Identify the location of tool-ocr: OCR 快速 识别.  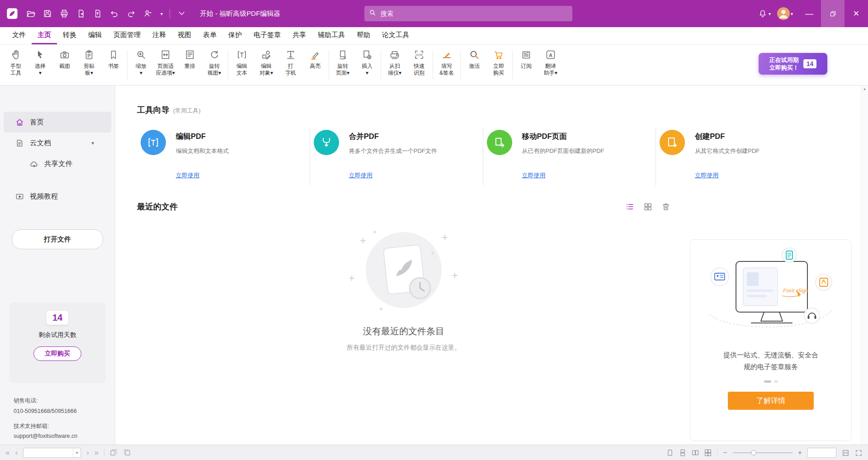
(419, 65).